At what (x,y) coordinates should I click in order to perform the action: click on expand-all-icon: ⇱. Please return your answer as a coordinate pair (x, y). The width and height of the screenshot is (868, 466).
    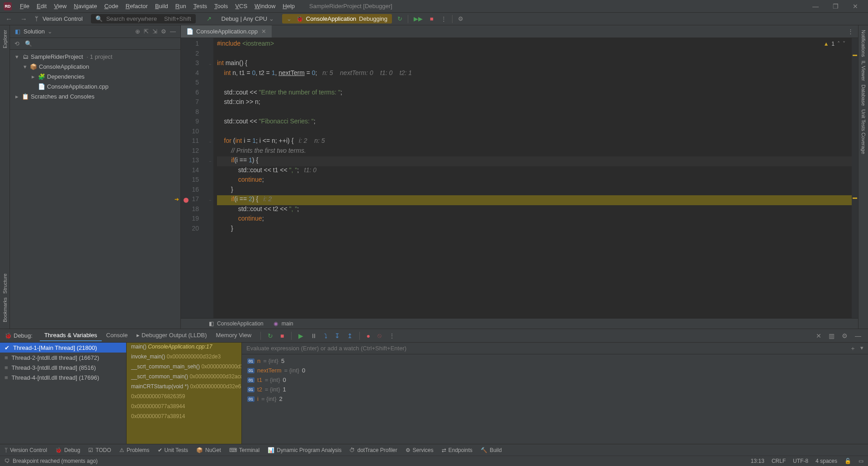
    Looking at the image, I should click on (146, 32).